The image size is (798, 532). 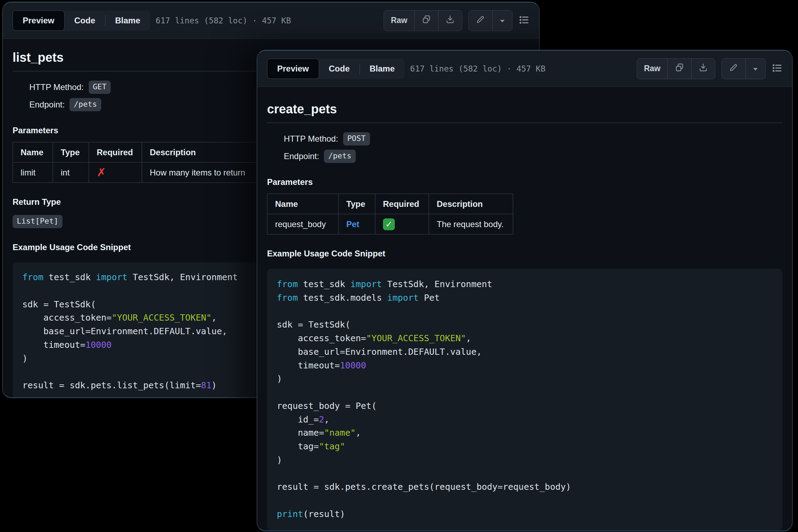 I want to click on table-cell: Pet, so click(x=357, y=224).